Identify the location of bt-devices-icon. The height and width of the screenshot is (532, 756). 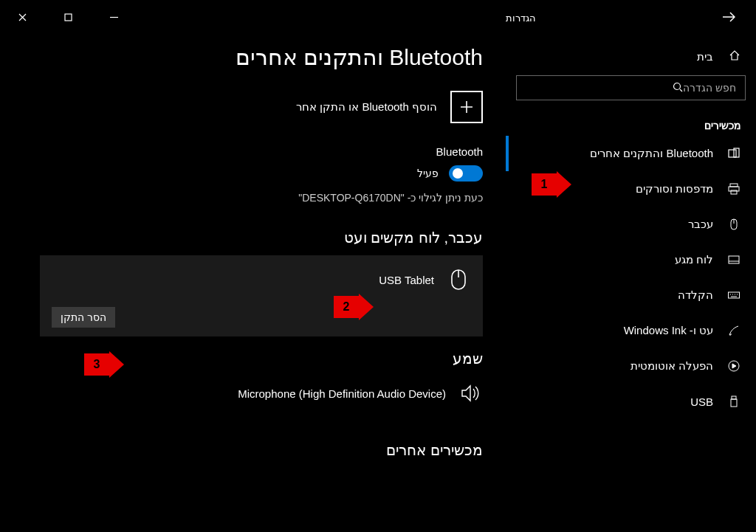
(734, 153).